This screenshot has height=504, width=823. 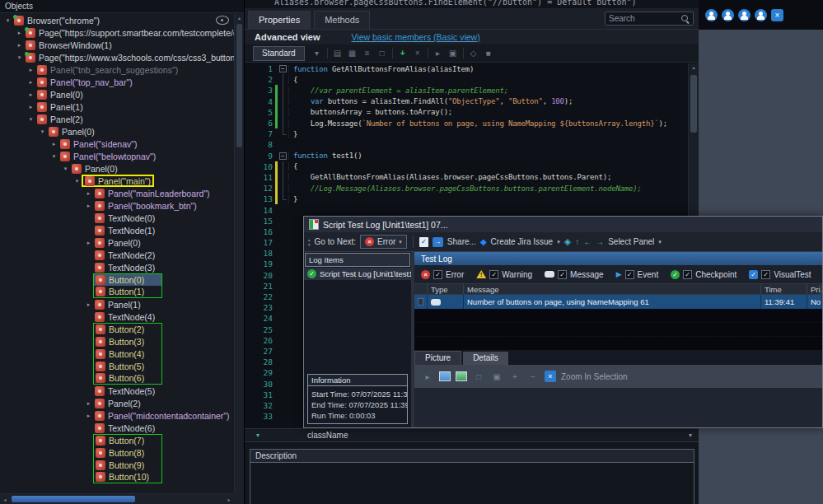 What do you see at coordinates (587, 242) in the screenshot?
I see `back-arrow-icon: ←` at bounding box center [587, 242].